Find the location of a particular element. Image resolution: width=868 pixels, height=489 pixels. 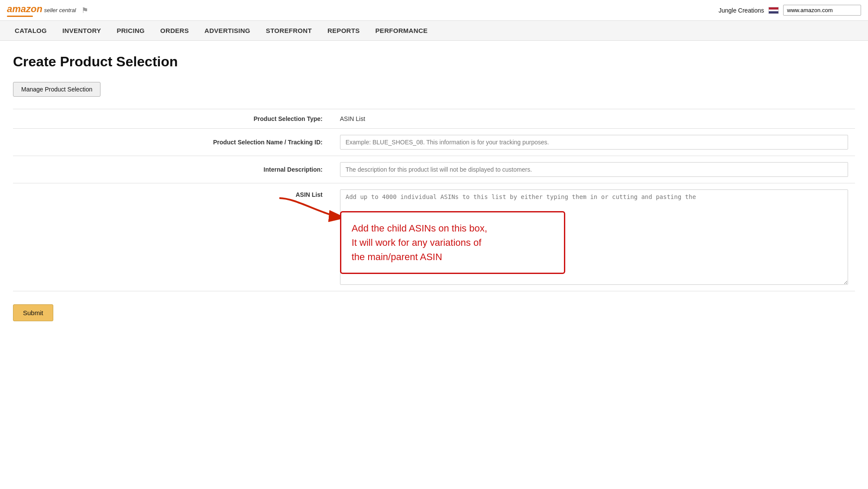

annotation-box: Add the child ASINs on this box, It will… is located at coordinates (453, 243).